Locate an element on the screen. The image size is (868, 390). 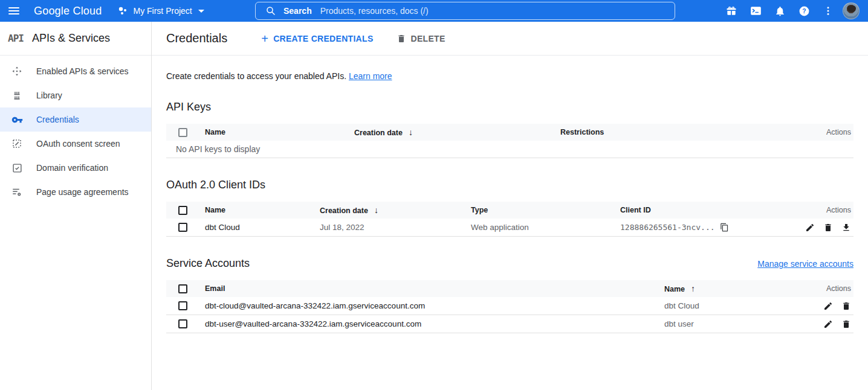
download-icon is located at coordinates (846, 228).